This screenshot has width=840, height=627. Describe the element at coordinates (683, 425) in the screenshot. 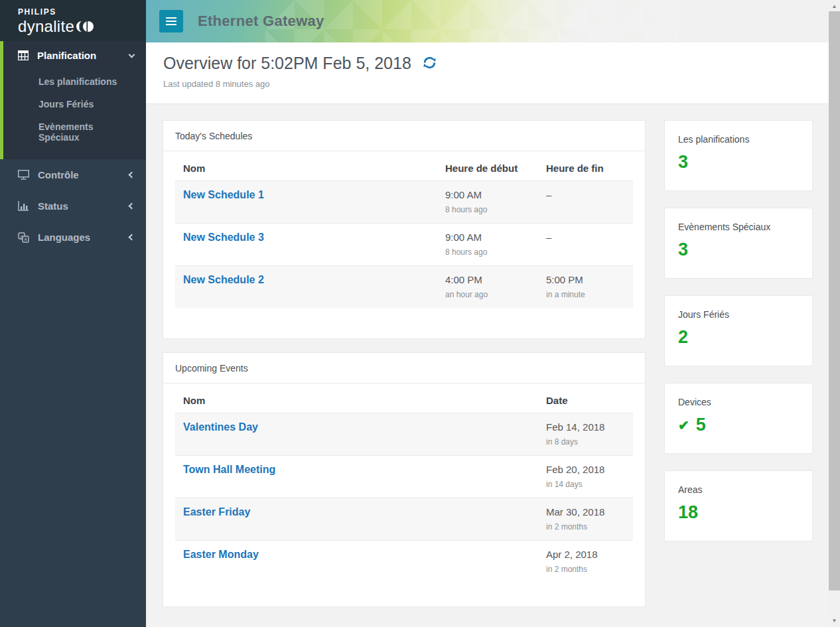

I see `check-icon: ✔` at that location.